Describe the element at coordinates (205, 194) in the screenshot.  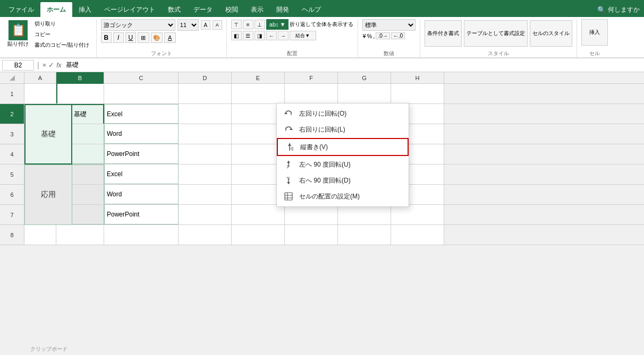
I see `cell-d6` at that location.